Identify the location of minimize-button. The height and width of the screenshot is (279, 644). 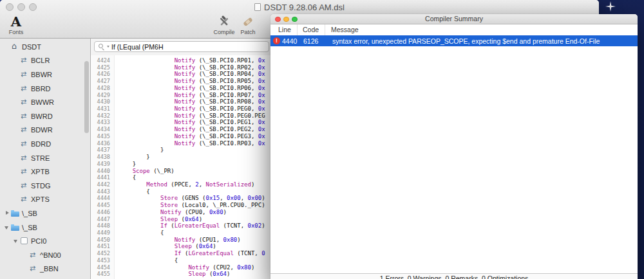
(21, 7).